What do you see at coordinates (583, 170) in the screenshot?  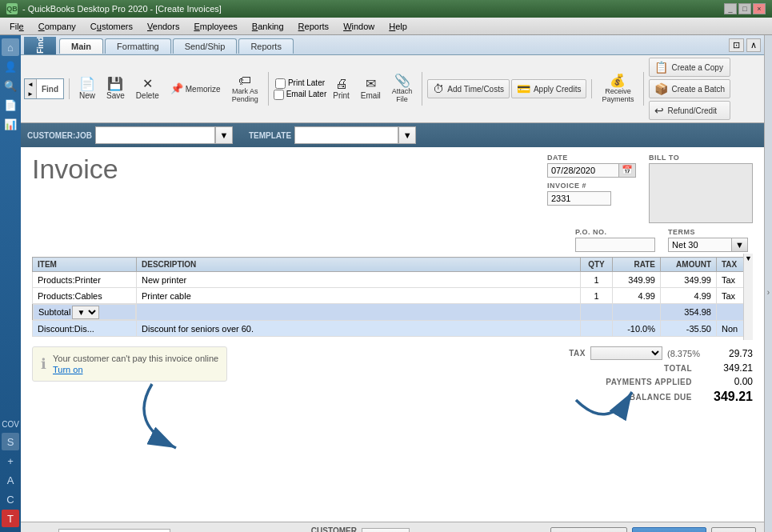 I see `date-input` at bounding box center [583, 170].